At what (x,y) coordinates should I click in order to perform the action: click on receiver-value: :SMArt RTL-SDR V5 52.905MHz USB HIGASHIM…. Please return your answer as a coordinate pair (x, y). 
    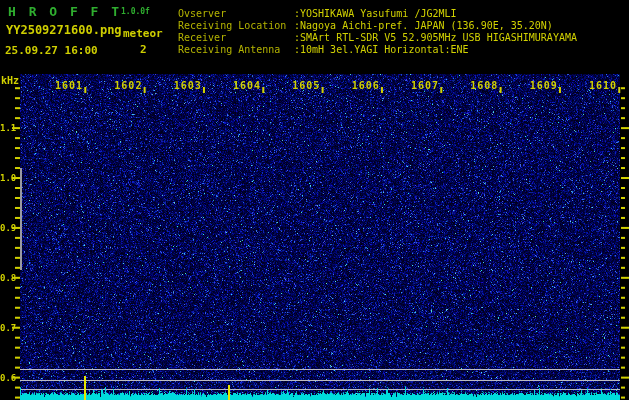
    Looking at the image, I should click on (436, 38).